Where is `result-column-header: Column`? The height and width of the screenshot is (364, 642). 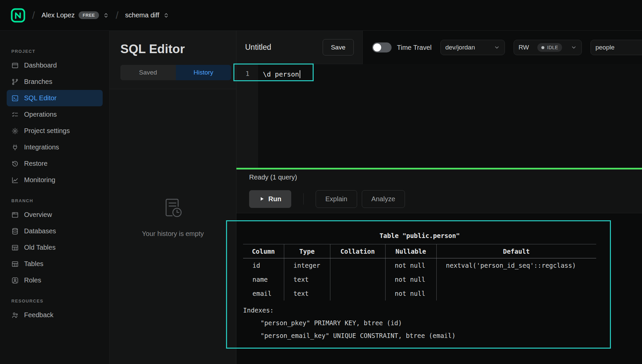 result-column-header: Column is located at coordinates (263, 251).